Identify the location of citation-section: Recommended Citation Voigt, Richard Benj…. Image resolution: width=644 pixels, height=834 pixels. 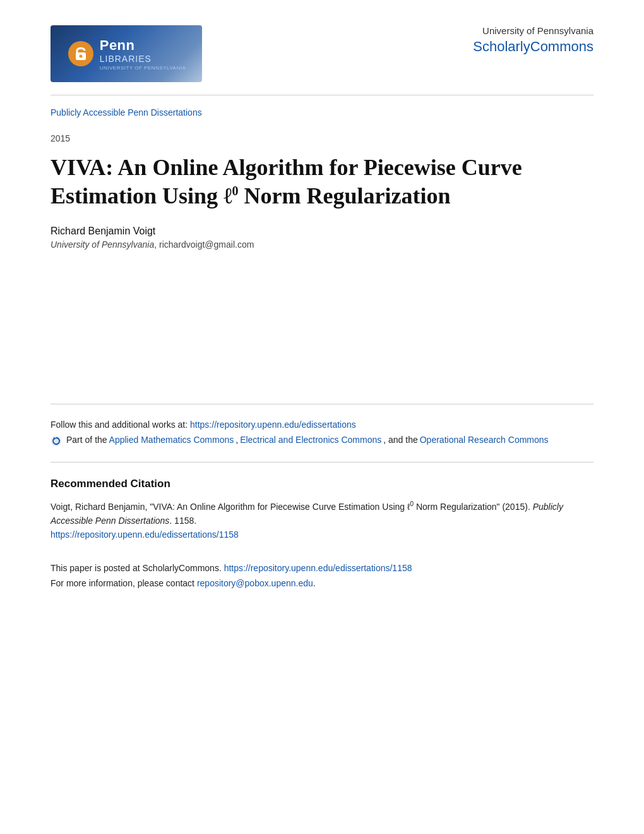
(322, 510).